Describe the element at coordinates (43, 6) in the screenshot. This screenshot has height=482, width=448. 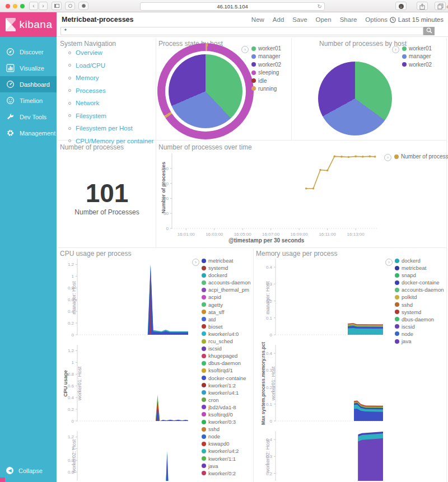
I see `forward-button: ›` at that location.